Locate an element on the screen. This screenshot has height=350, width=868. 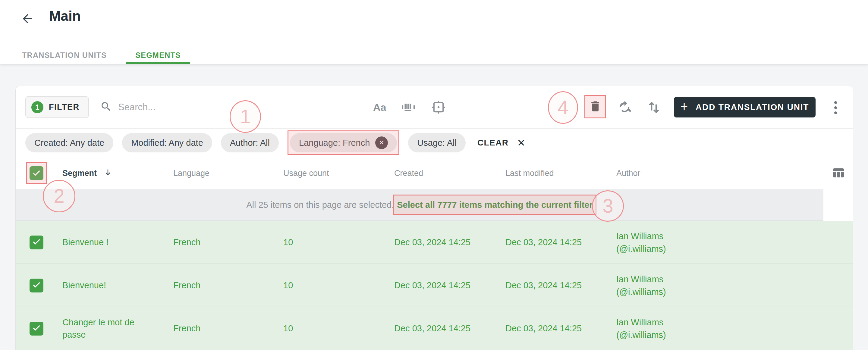
table-row: Bienvenue! French 10 Dec 03, 2024 14:25 … is located at coordinates (434, 286).